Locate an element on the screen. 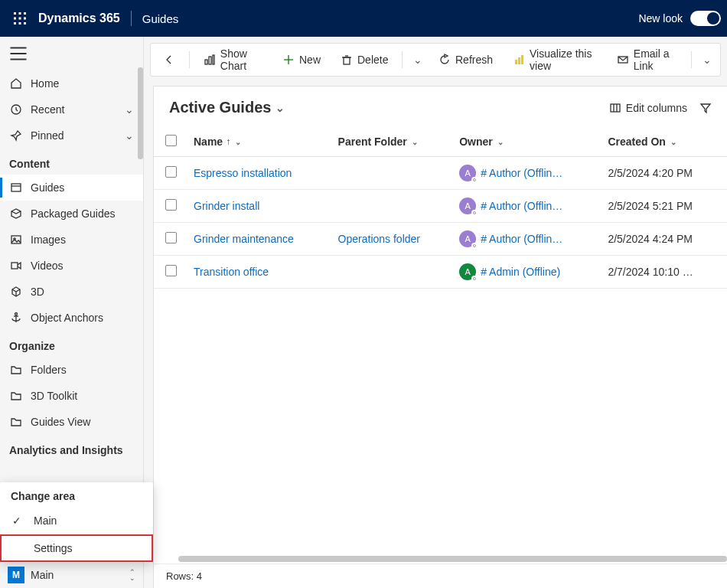 Image resolution: width=727 pixels, height=588 pixels. sidebar-item-label: Recent is located at coordinates (47, 109).